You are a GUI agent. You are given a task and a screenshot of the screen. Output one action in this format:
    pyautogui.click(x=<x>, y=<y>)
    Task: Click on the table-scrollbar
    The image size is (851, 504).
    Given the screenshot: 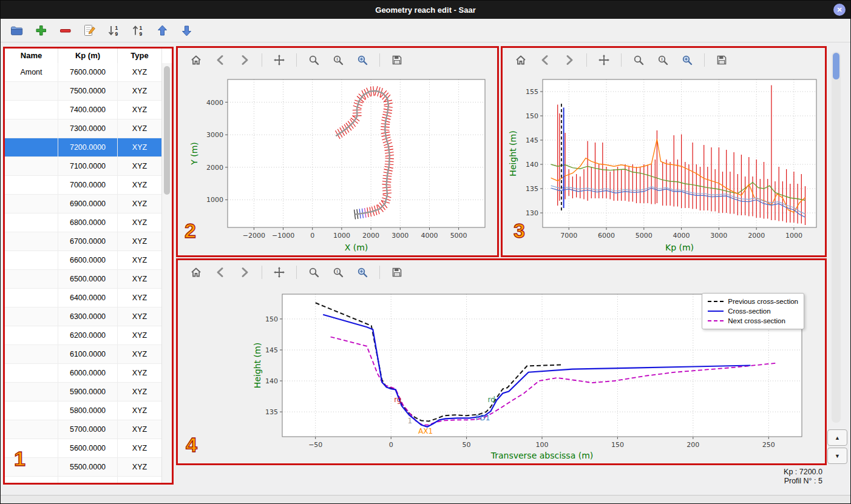 What is the action you would take?
    pyautogui.click(x=166, y=273)
    